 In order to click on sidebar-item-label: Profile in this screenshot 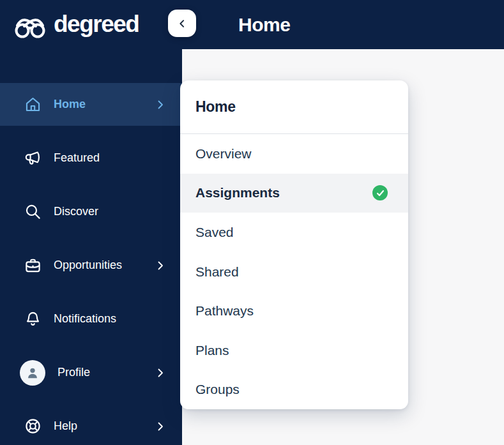, I will do `click(74, 373)`.